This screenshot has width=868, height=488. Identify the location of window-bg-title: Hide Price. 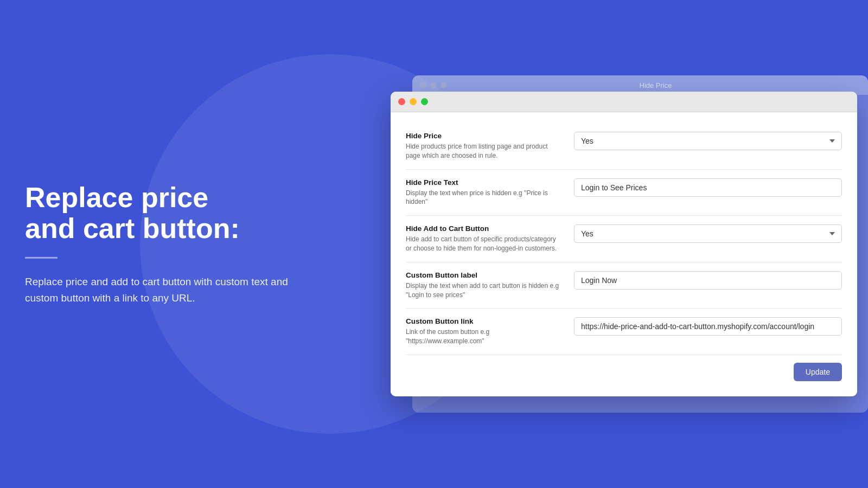
(656, 86).